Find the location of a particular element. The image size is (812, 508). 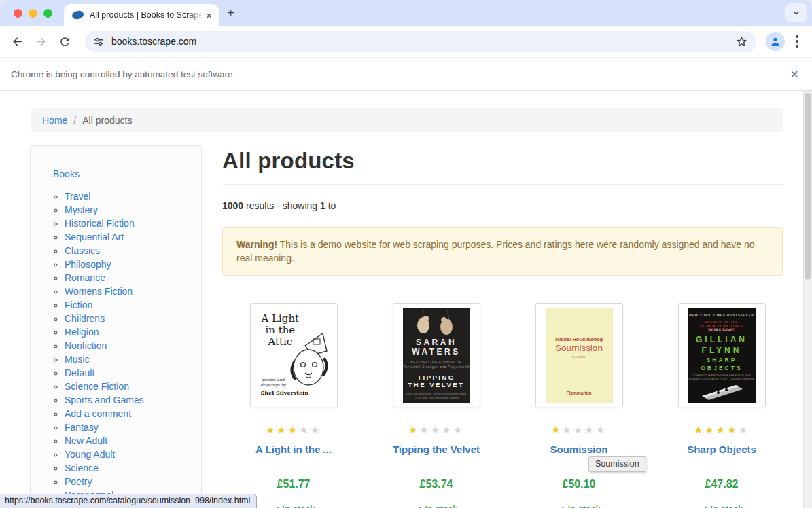

reload-button is located at coordinates (65, 41).